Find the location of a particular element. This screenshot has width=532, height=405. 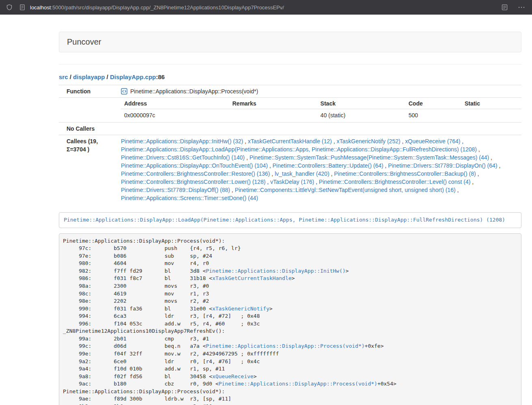

no-callers-row: No Callers is located at coordinates (290, 129).